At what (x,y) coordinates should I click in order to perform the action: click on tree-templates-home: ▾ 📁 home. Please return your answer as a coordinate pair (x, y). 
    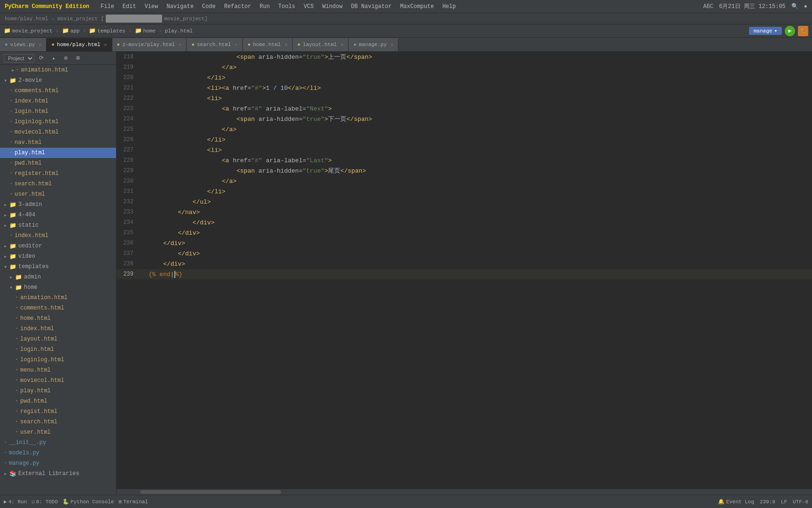
    Looking at the image, I should click on (58, 287).